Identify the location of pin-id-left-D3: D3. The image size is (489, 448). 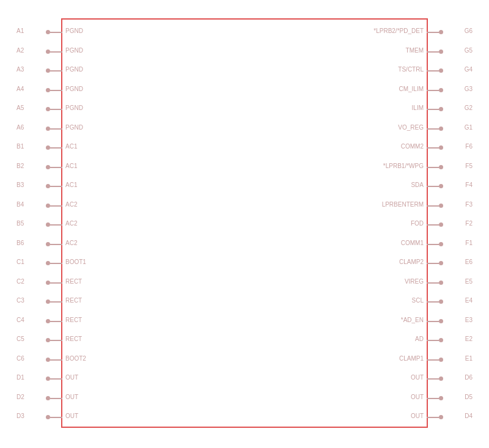
(21, 416).